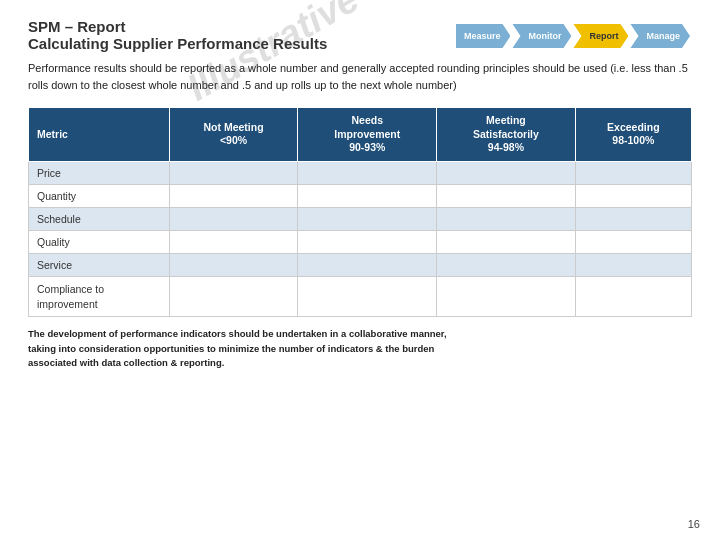 The image size is (720, 540). I want to click on footer-line1: The development of performance indicator…, so click(238, 334).